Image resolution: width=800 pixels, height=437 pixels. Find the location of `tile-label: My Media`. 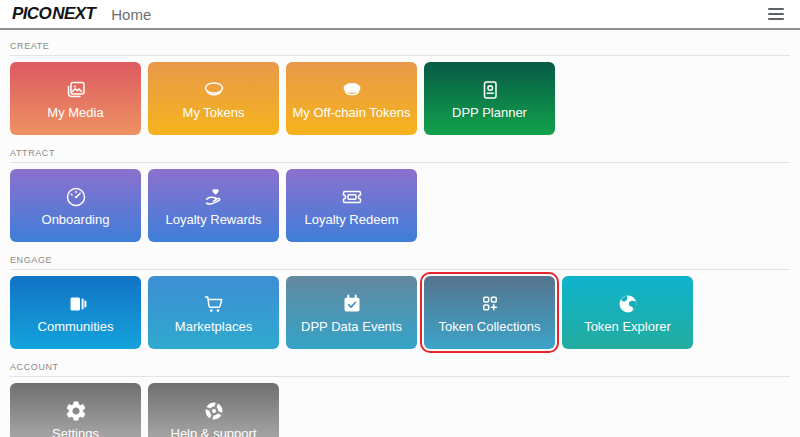

tile-label: My Media is located at coordinates (75, 112).